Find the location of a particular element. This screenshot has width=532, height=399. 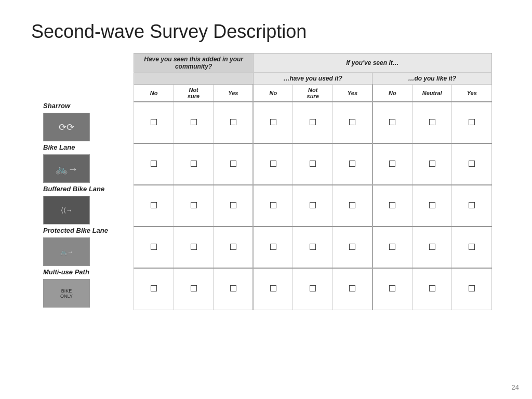

row-image-buffered: ⟨⟨→ is located at coordinates (66, 210).